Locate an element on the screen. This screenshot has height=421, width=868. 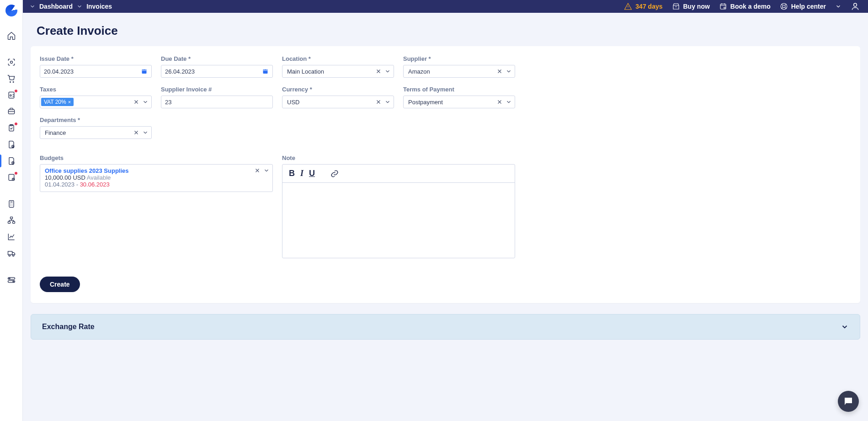
select-taxes: VAT 20% × is located at coordinates (96, 102).